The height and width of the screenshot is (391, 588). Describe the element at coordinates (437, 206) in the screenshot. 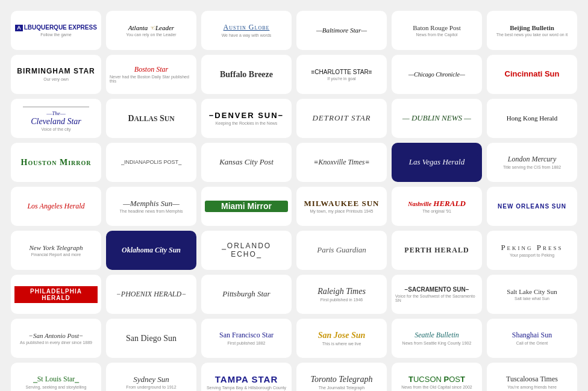

I see `newspaper-card-nashville: Nashville HERALDThe original '91` at that location.